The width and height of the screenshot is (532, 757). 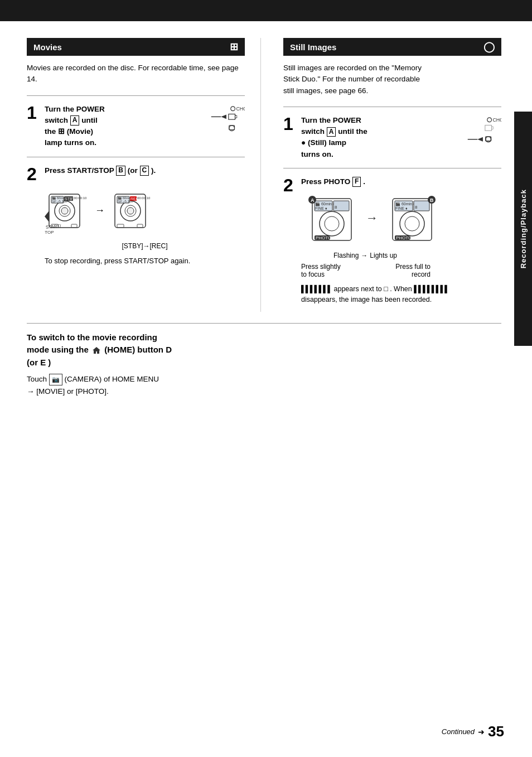 What do you see at coordinates (290, 185) in the screenshot?
I see `still-step2-num: 2` at bounding box center [290, 185].